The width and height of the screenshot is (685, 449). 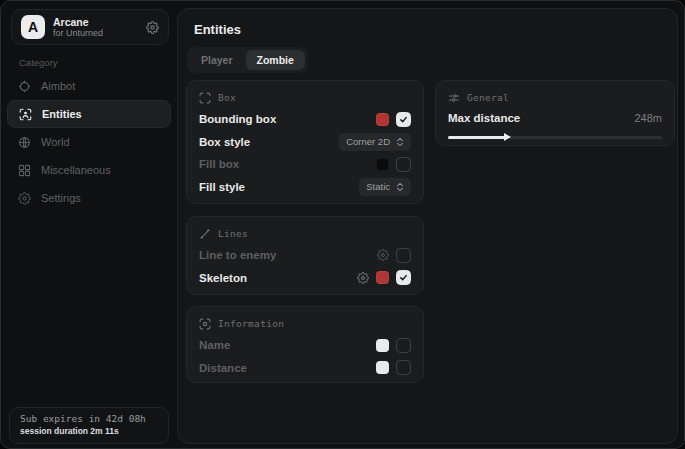 I want to click on brand-card: A Arcane for Unturned, so click(x=90, y=27).